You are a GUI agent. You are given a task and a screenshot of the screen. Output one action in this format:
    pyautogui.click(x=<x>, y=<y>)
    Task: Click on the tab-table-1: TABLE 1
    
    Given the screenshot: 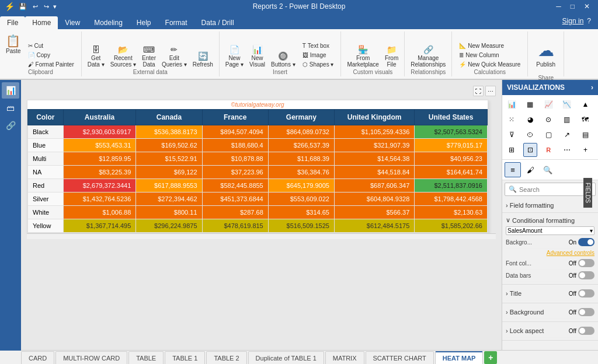 What is the action you would take?
    pyautogui.click(x=185, y=358)
    